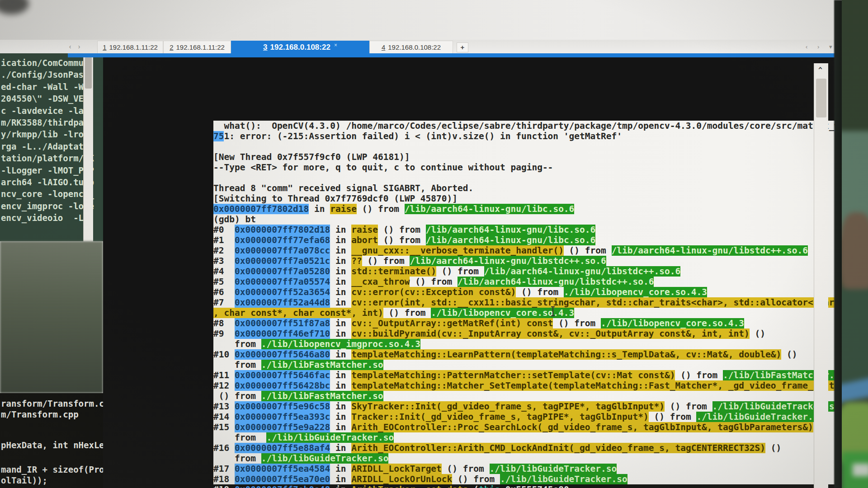 This screenshot has width=868, height=488. I want to click on terminal-line: 751: error: (-215:Assertion failed) i < …, so click(541, 136).